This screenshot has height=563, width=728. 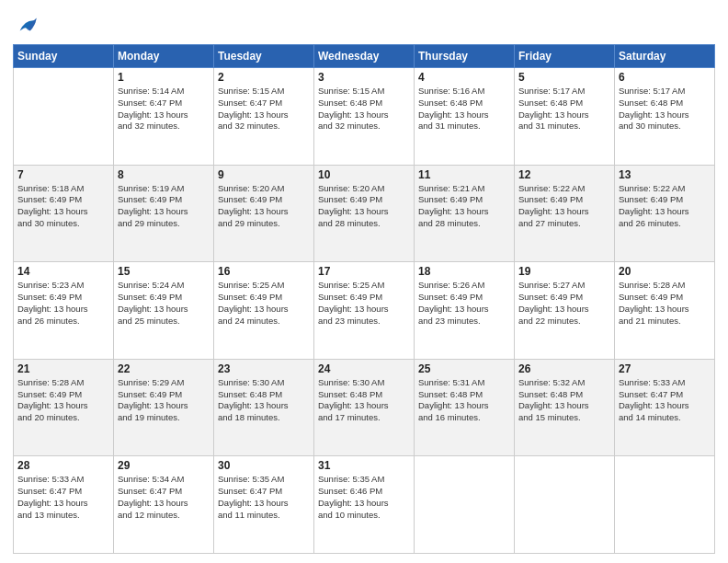 I want to click on day-info: Sunrise: 5:14 AM Sunset: 6:47 PM Dayligh…, so click(x=164, y=109).